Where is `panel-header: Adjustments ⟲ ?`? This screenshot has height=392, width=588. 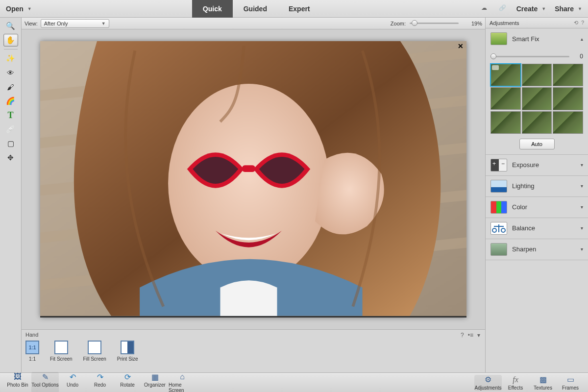 panel-header: Adjustments ⟲ ? is located at coordinates (537, 23).